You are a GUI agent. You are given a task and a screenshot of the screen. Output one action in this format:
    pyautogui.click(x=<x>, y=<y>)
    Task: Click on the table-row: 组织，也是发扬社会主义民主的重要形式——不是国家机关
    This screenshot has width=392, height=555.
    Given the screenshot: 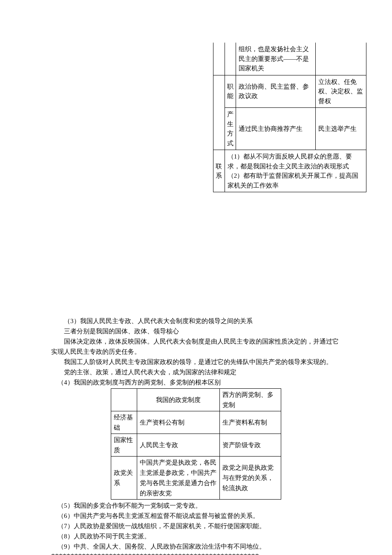 What is the action you would take?
    pyautogui.click(x=290, y=59)
    